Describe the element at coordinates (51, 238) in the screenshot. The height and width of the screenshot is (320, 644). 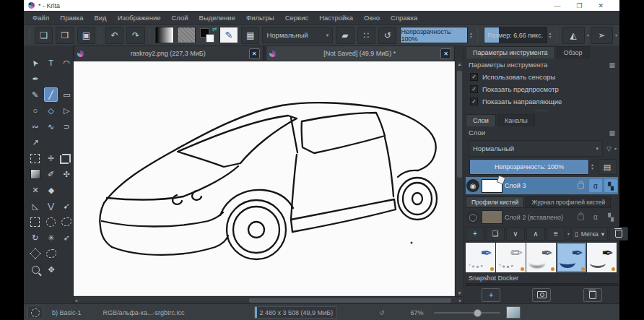
I see `contiguous-selection-tool: ✳` at that location.